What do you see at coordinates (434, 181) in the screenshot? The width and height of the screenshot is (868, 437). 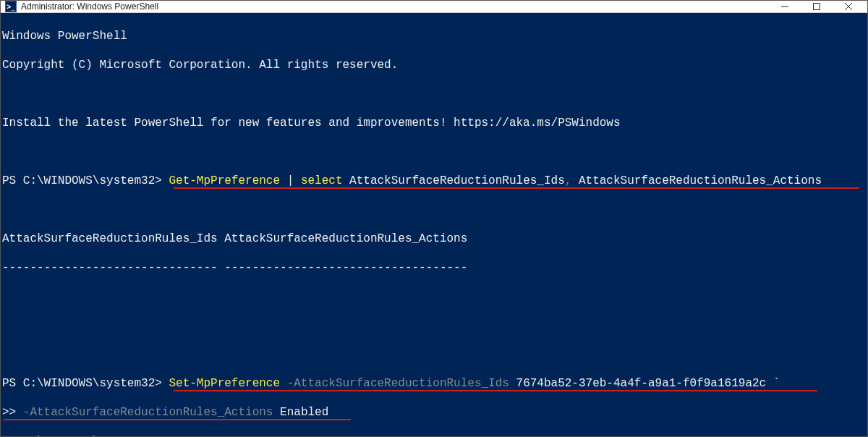 I see `command-line: PS C:\WINDOWS\system32> Get-MpPreference…` at bounding box center [434, 181].